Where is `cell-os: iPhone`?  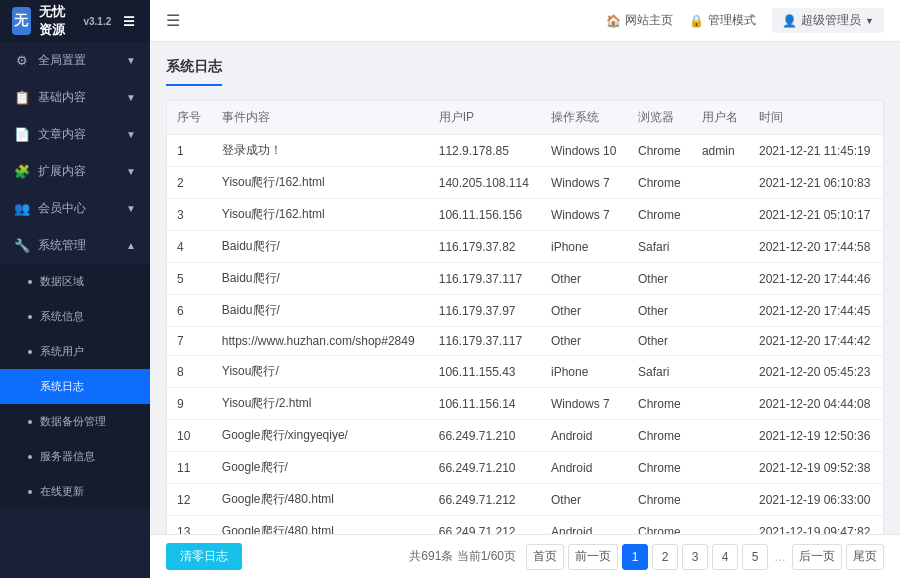 cell-os: iPhone is located at coordinates (584, 247).